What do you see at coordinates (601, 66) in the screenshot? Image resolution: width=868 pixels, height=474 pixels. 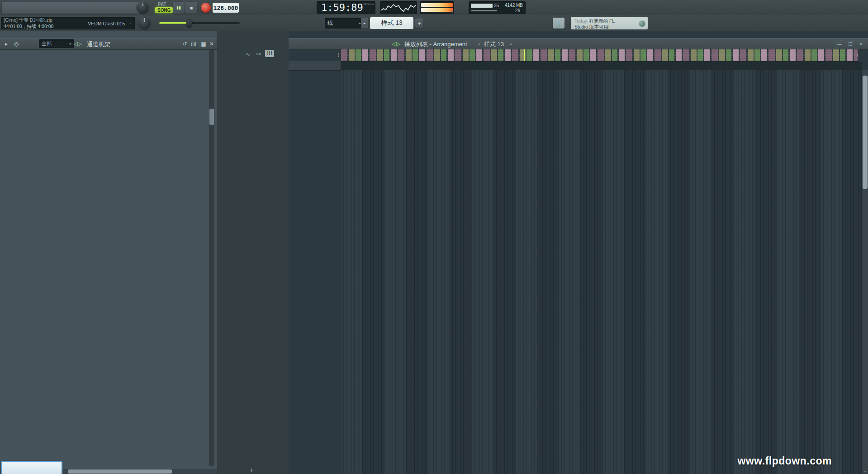 I see `timeline-ruler` at bounding box center [601, 66].